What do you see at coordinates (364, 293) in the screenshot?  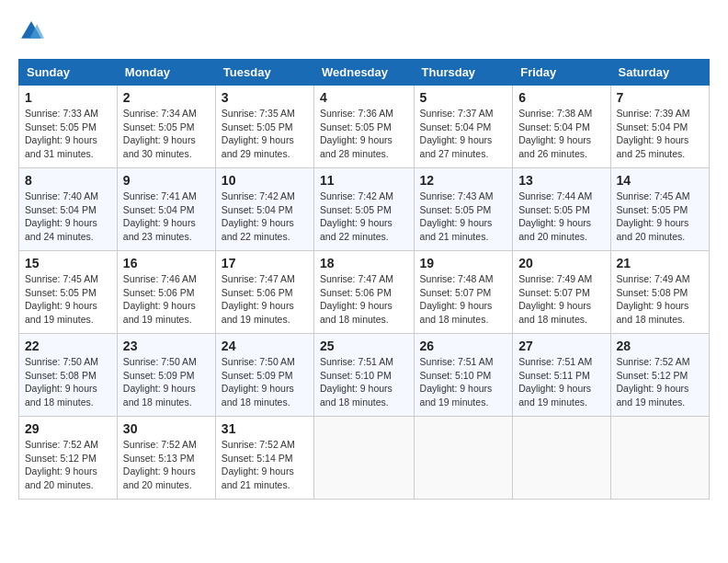 I see `calendar-cell: 18 Sunrise: 7:47 AM Sunset: 5:06 PM Dayl…` at bounding box center [364, 293].